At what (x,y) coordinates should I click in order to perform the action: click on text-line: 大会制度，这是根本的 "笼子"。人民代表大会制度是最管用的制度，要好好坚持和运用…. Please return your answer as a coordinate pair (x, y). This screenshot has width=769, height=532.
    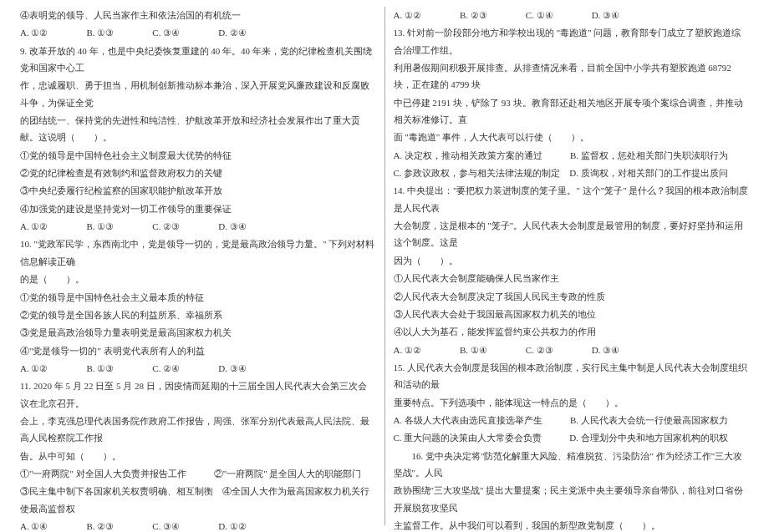
    Looking at the image, I should click on (572, 234).